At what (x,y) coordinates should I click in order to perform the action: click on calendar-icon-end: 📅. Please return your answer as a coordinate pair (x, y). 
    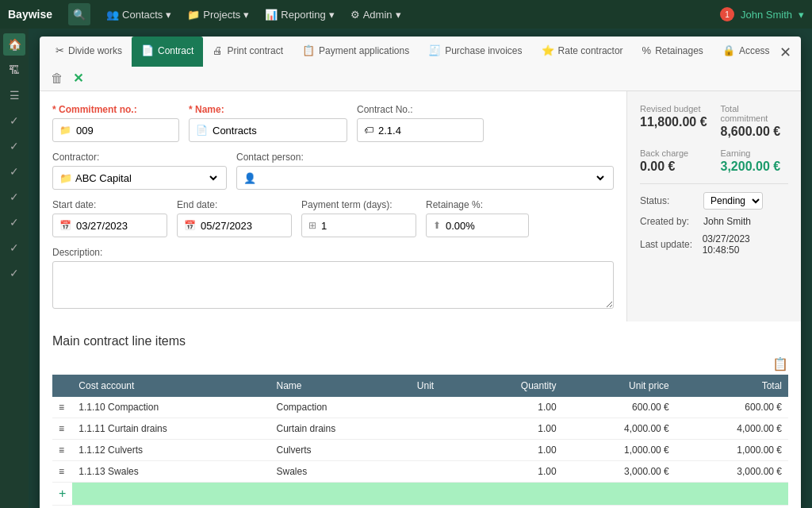
    Looking at the image, I should click on (190, 225).